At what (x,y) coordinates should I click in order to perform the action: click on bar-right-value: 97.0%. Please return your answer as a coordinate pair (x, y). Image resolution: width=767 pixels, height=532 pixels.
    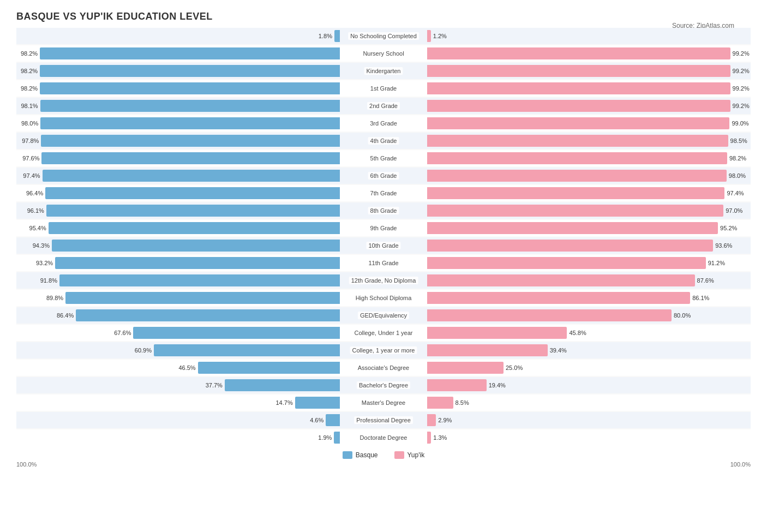
    Looking at the image, I should click on (734, 211).